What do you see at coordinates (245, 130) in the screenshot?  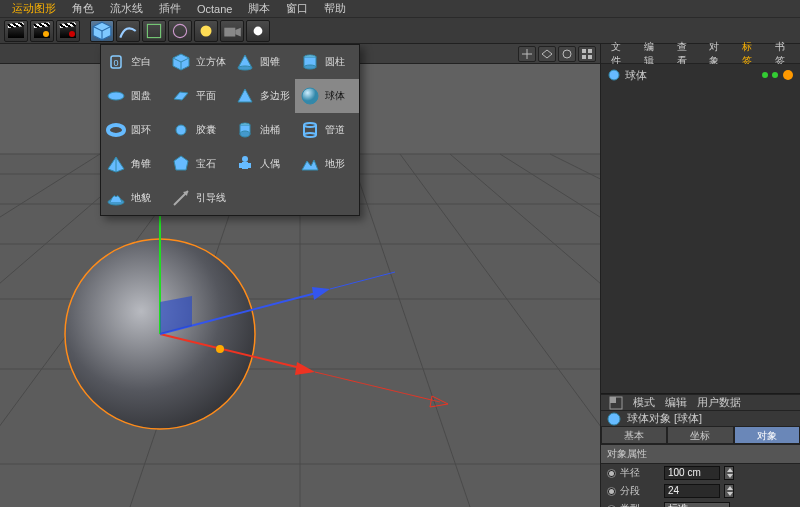 I see `oiltank-icon` at bounding box center [245, 130].